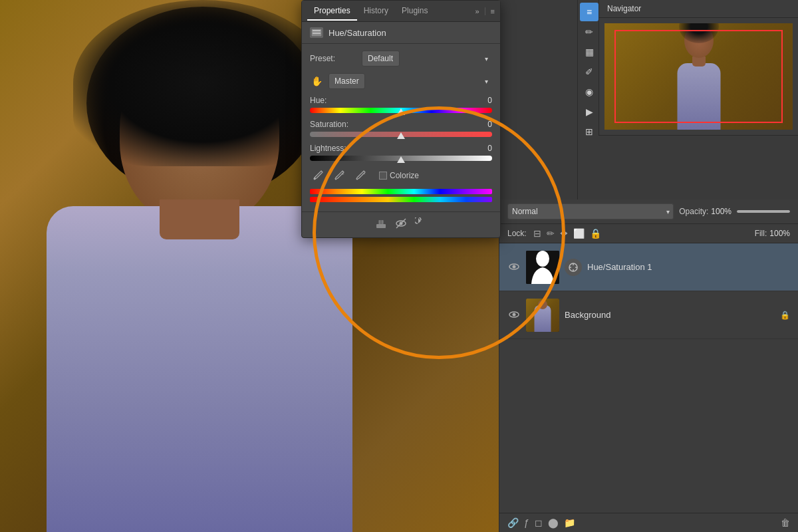 Image resolution: width=798 pixels, height=532 pixels. I want to click on panel-title-text: Hue/Saturation, so click(358, 33).